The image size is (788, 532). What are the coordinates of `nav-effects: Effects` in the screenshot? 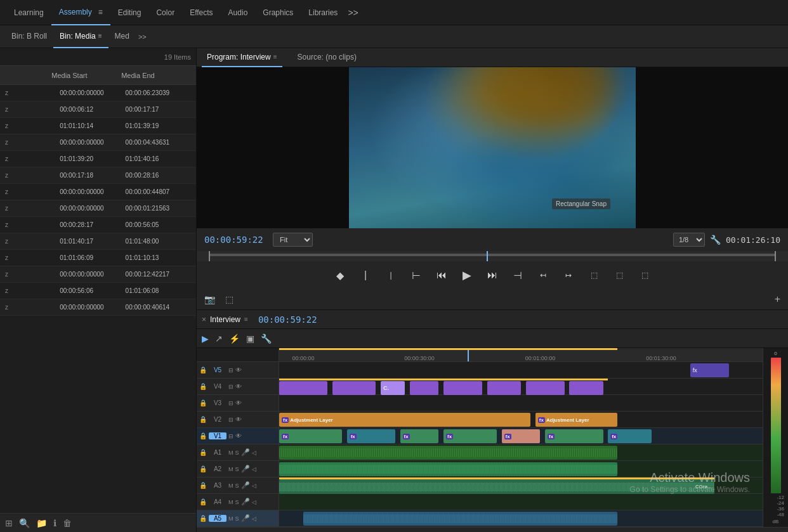 It's located at (201, 13).